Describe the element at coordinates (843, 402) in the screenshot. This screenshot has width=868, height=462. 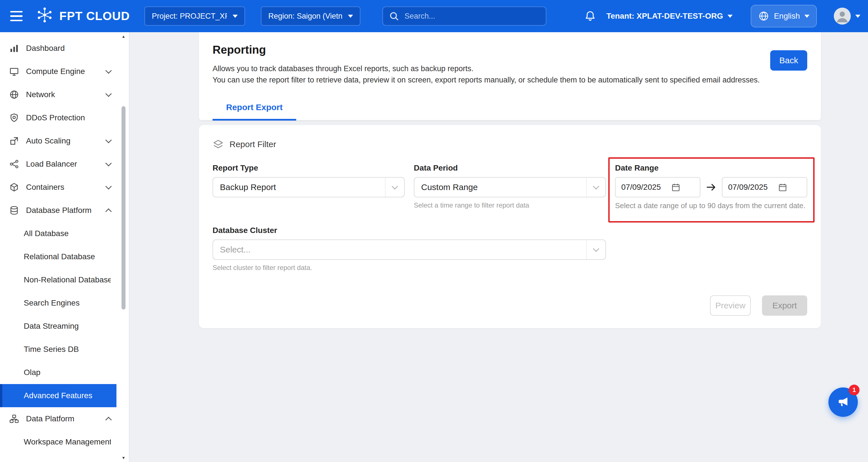
I see `megaphone-icon` at that location.